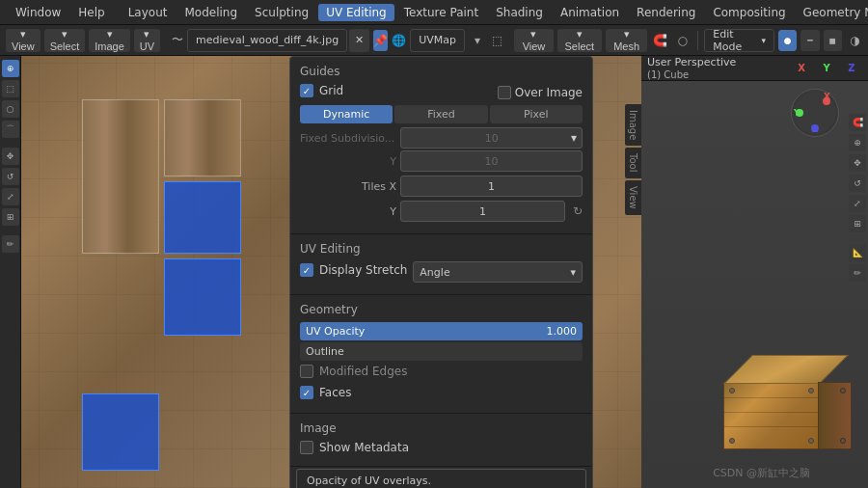  Describe the element at coordinates (536, 114) in the screenshot. I see `tab-pixel: Pixel` at that location.